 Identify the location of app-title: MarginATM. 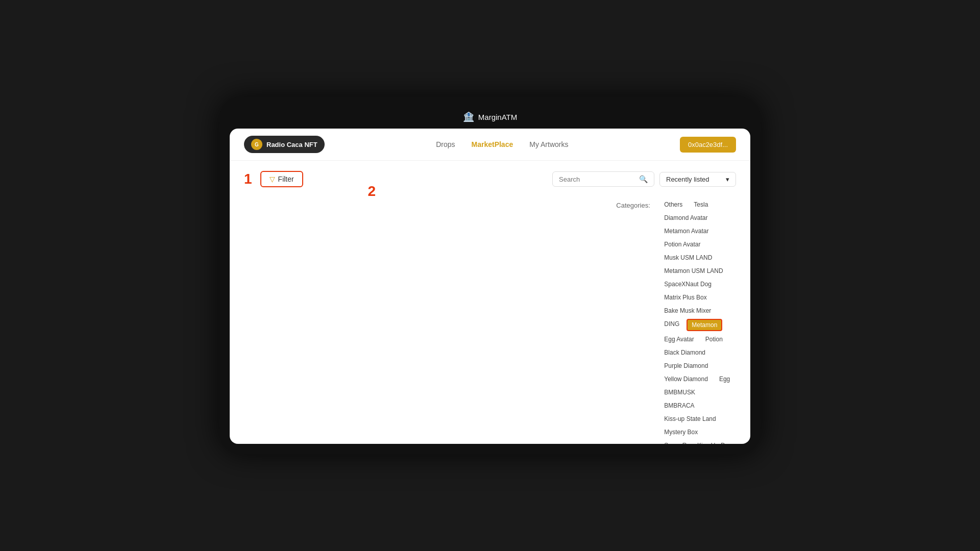
(498, 117).